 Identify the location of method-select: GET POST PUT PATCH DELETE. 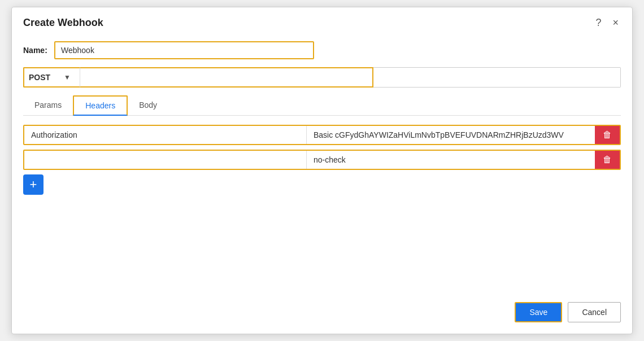
(45, 77).